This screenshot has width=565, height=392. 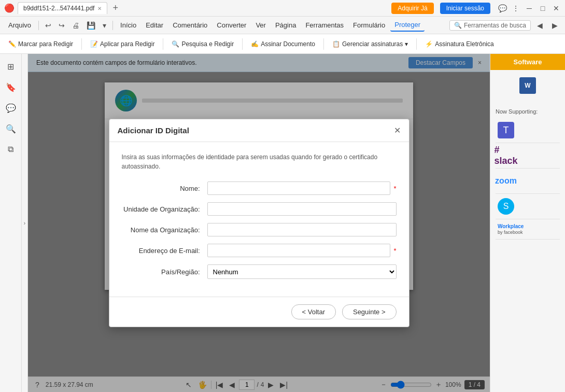 I want to click on save-icon: 💾, so click(x=91, y=25).